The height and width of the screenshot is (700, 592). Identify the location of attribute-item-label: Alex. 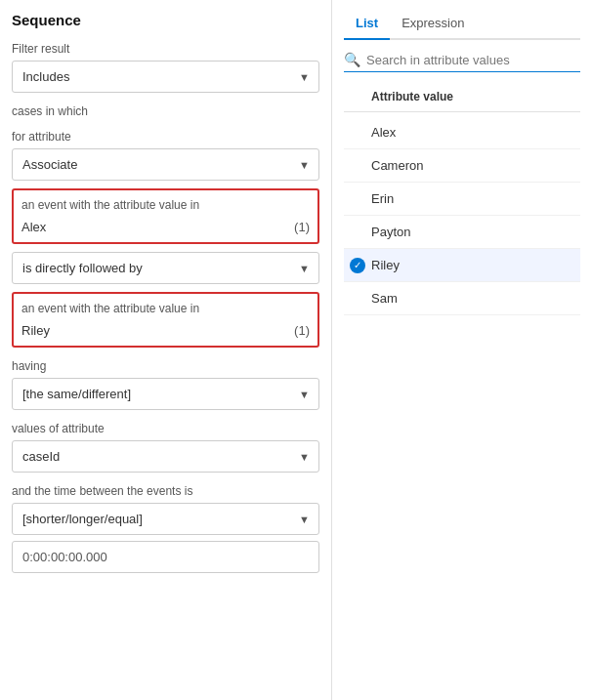
(383, 133).